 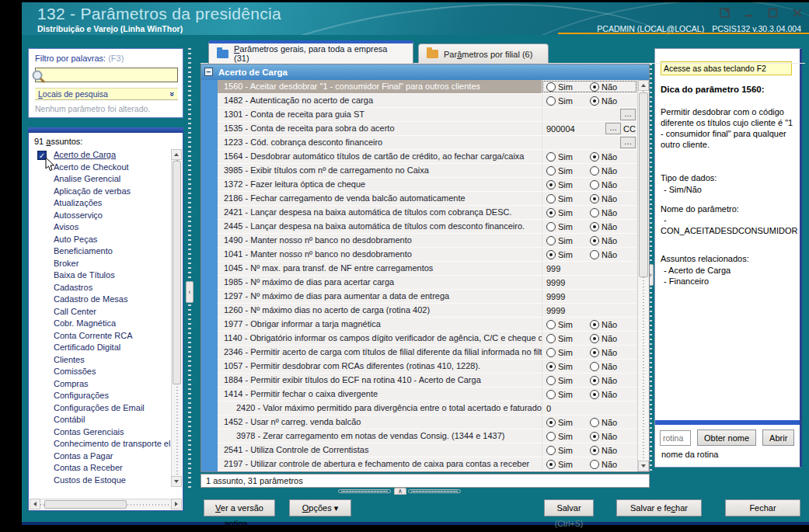 I want to click on subjects-vertical-scrollbar, so click(x=176, y=318).